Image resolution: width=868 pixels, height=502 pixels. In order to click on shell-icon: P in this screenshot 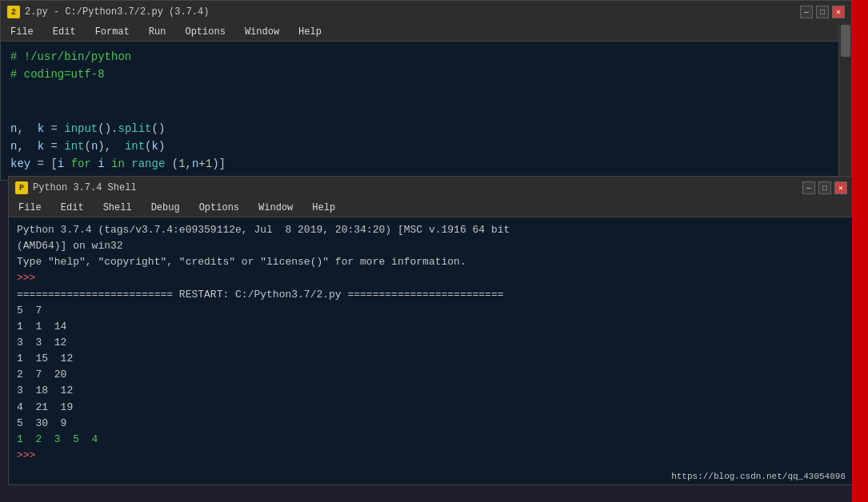, I will do `click(22, 188)`.